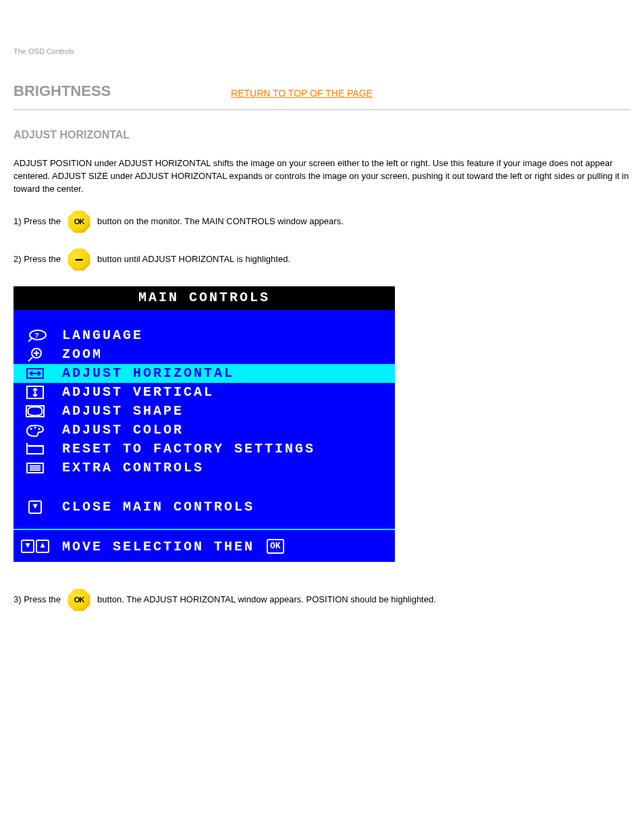 The image size is (644, 834). Describe the element at coordinates (322, 600) in the screenshot. I see `step-3: 3) Press the OK button. The ADJUST HORIZ…` at that location.